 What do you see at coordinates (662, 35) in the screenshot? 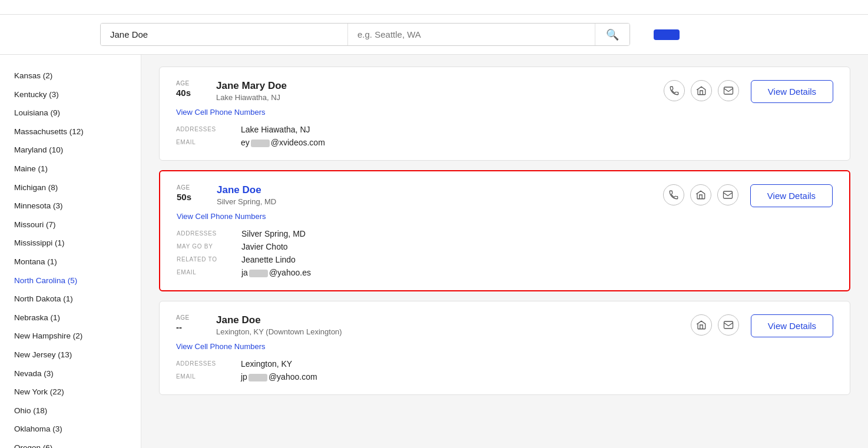
I see `header-actions` at bounding box center [662, 35].